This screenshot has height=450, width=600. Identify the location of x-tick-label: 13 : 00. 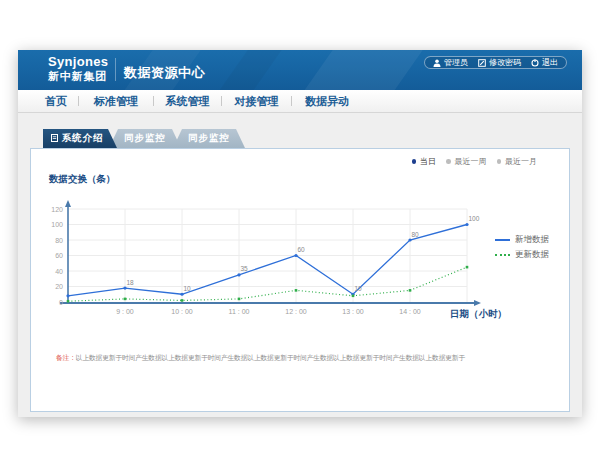
(353, 312).